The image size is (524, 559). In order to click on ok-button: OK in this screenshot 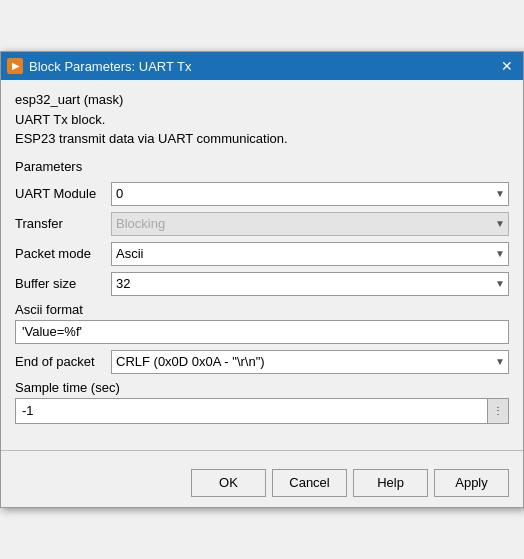, I will do `click(228, 483)`.